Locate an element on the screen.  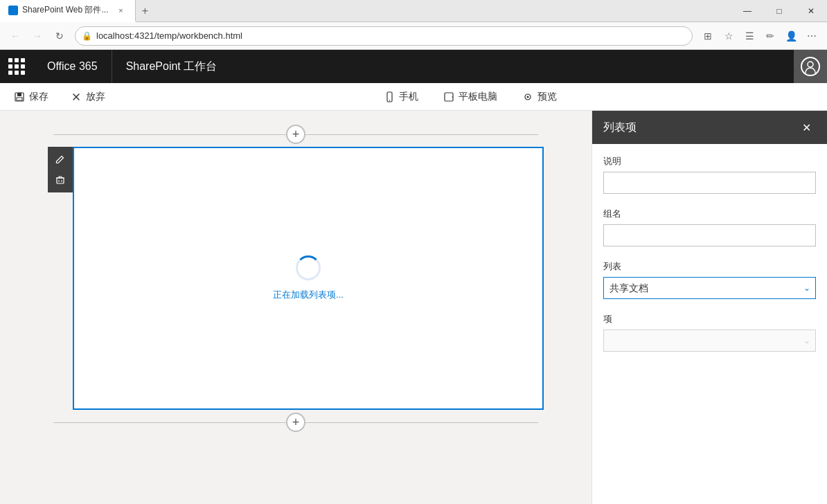
trash-icon is located at coordinates (60, 180).